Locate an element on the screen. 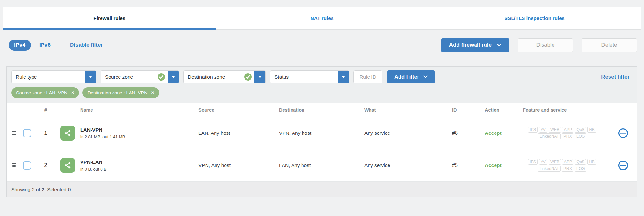  rule-name-link: VPN-LAN is located at coordinates (91, 162).